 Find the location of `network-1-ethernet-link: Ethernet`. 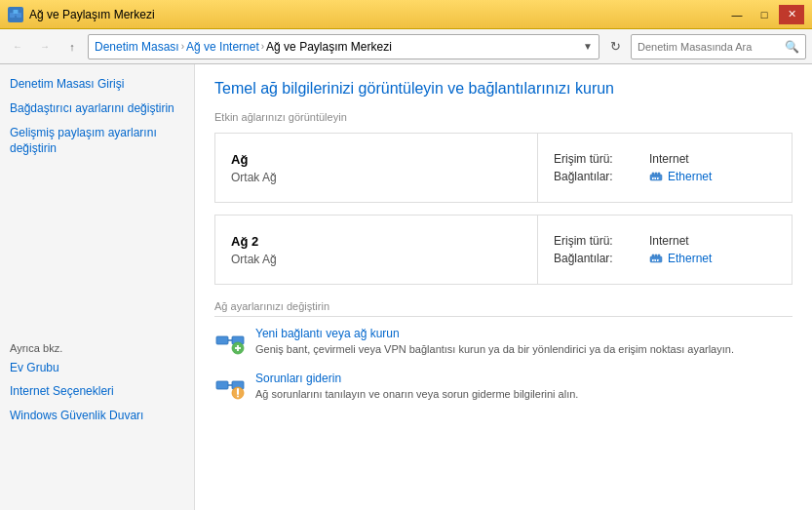

network-1-ethernet-link: Ethernet is located at coordinates (680, 177).